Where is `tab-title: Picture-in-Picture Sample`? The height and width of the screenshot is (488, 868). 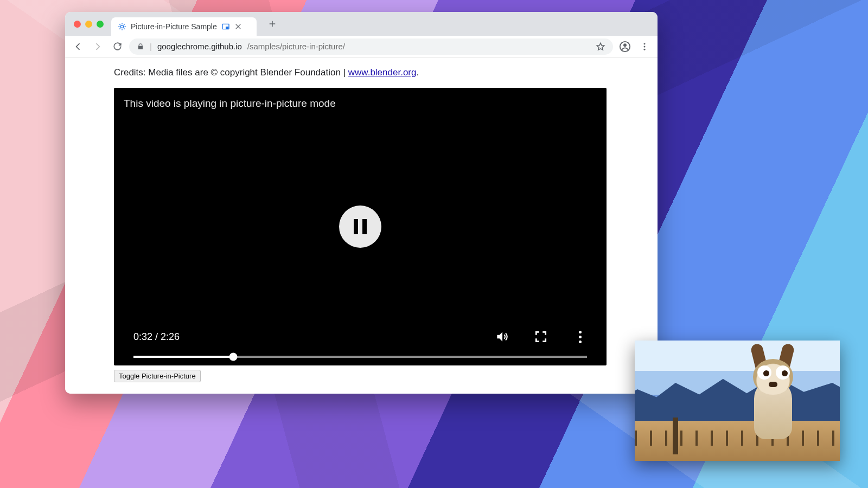
tab-title: Picture-in-Picture Sample is located at coordinates (174, 27).